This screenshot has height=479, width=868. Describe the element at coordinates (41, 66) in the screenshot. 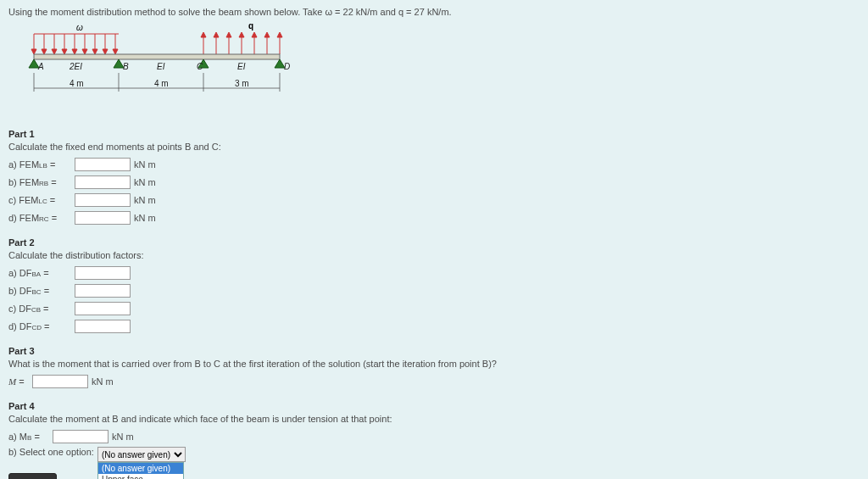

I see `svg-text: A` at that location.